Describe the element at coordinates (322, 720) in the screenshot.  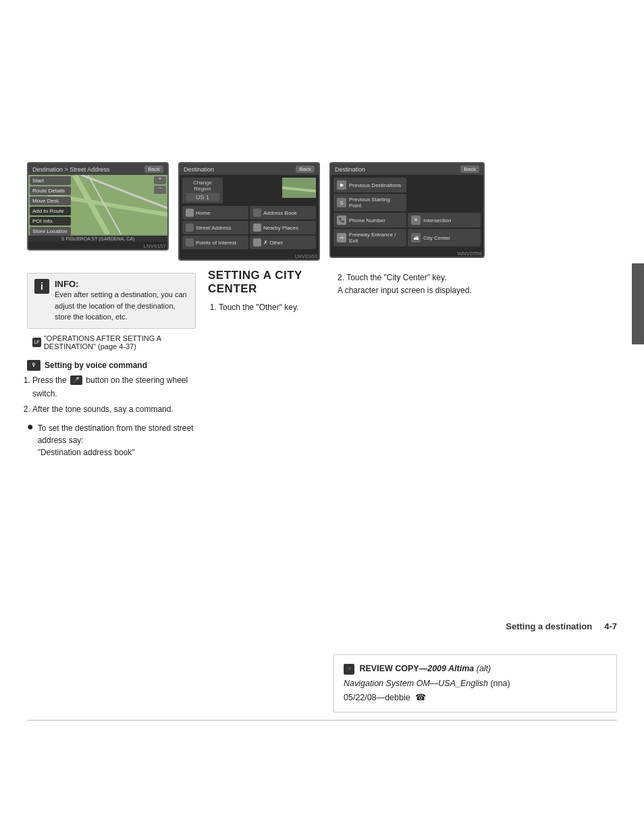
I see `review-copy-line` at that location.